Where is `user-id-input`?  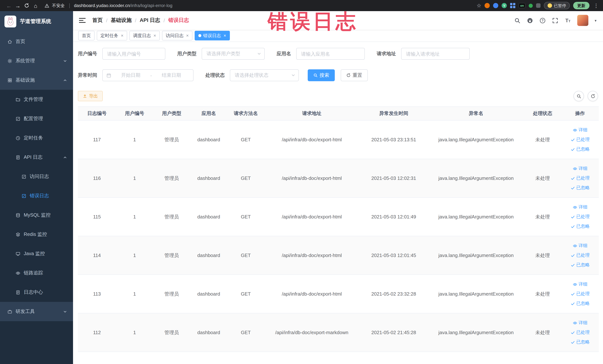
user-id-input is located at coordinates (134, 54).